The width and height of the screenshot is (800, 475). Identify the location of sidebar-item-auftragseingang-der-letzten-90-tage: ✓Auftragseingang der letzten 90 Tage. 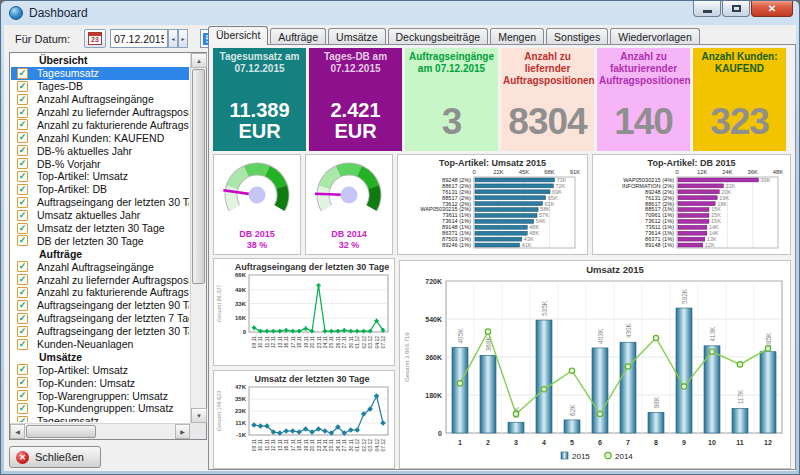
(100, 306).